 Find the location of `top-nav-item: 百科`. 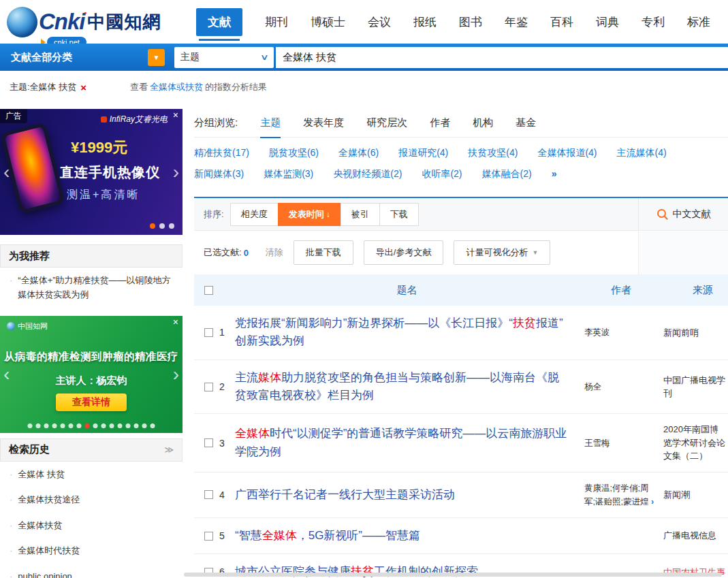

top-nav-item: 百科 is located at coordinates (562, 22).